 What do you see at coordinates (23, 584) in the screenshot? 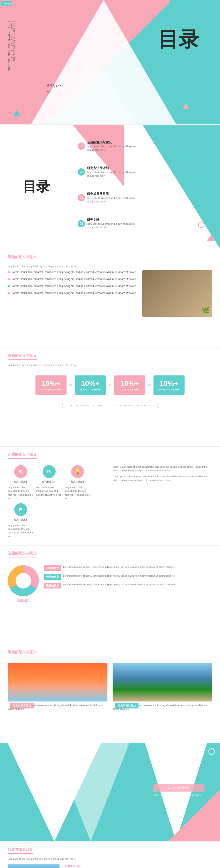
I see `pie-chart-area: 选题的意义` at bounding box center [23, 584].